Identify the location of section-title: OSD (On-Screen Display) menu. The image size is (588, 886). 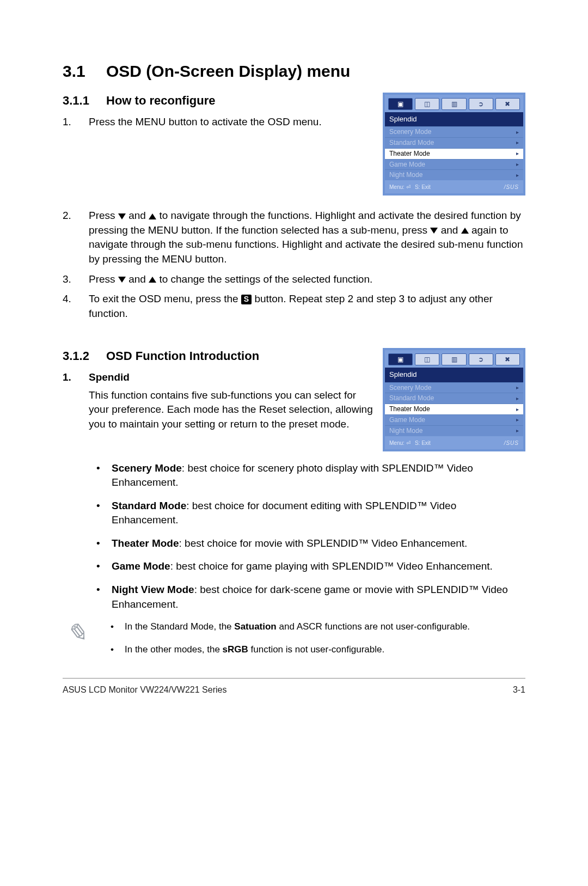
(228, 71).